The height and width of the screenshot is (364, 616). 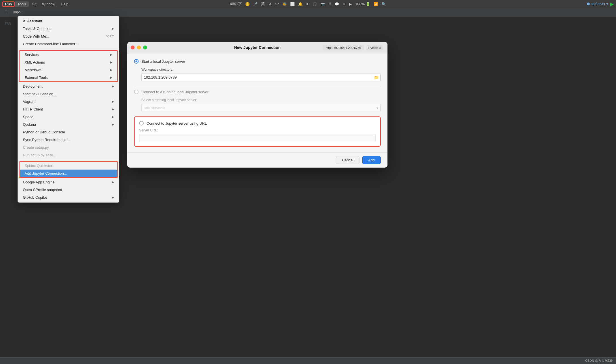 I want to click on play-icon: ▶, so click(x=350, y=4).